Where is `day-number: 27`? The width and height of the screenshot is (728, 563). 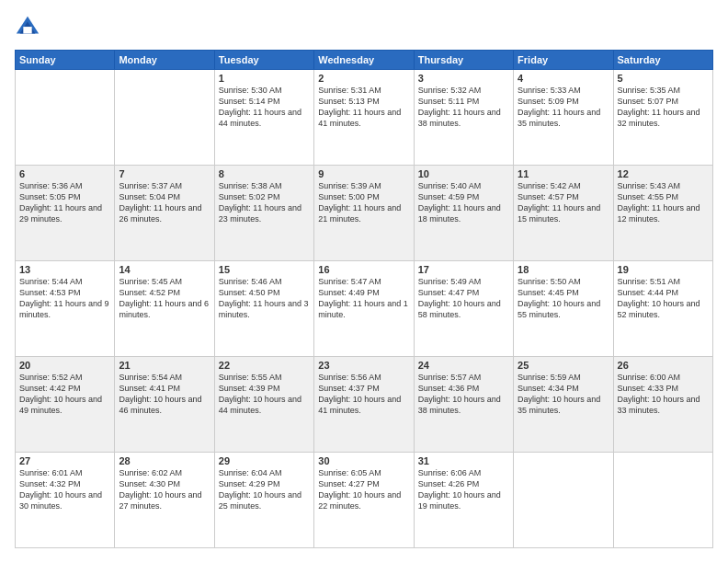
day-number: 27 is located at coordinates (64, 461).